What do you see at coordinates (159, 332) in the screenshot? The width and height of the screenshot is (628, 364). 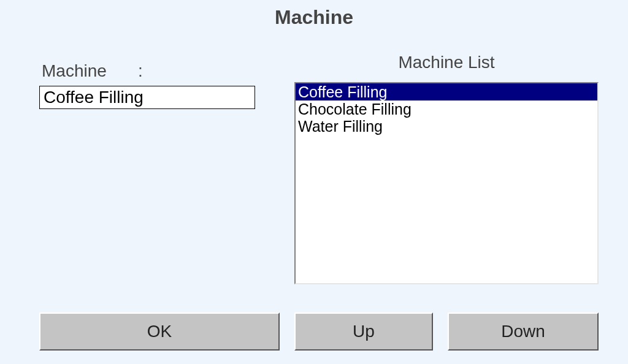 I see `ok-button: OK` at bounding box center [159, 332].